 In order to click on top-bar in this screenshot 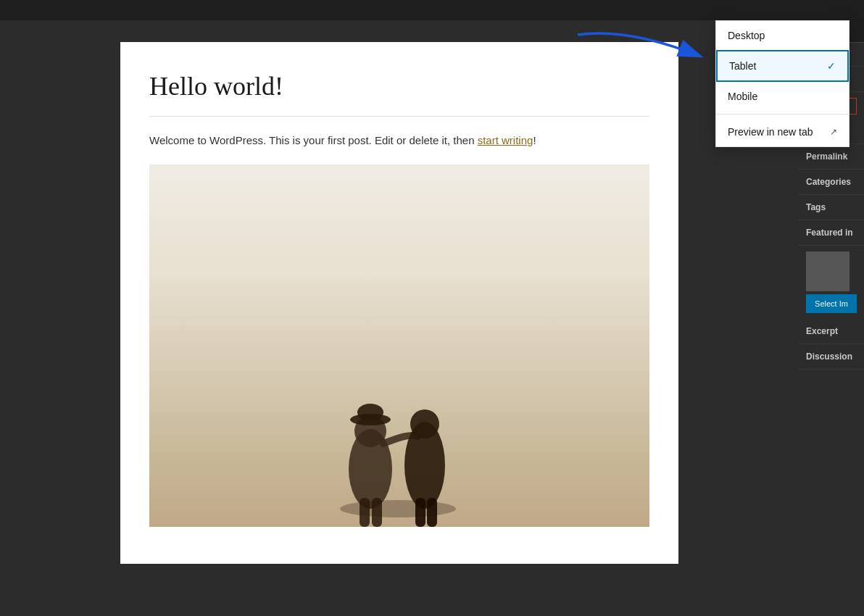, I will do `click(432, 10)`.